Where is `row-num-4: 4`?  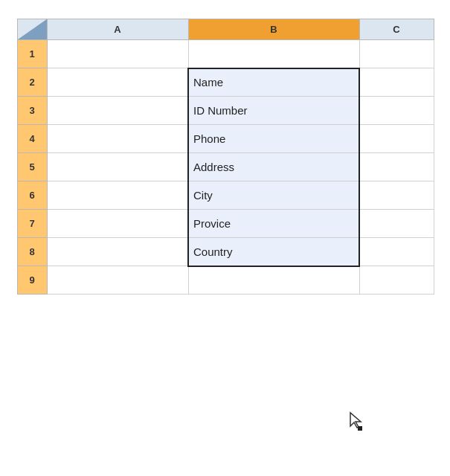 row-num-4: 4 is located at coordinates (32, 139).